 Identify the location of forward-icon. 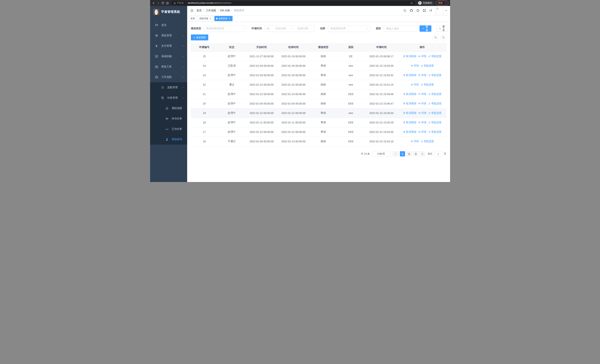
(158, 3).